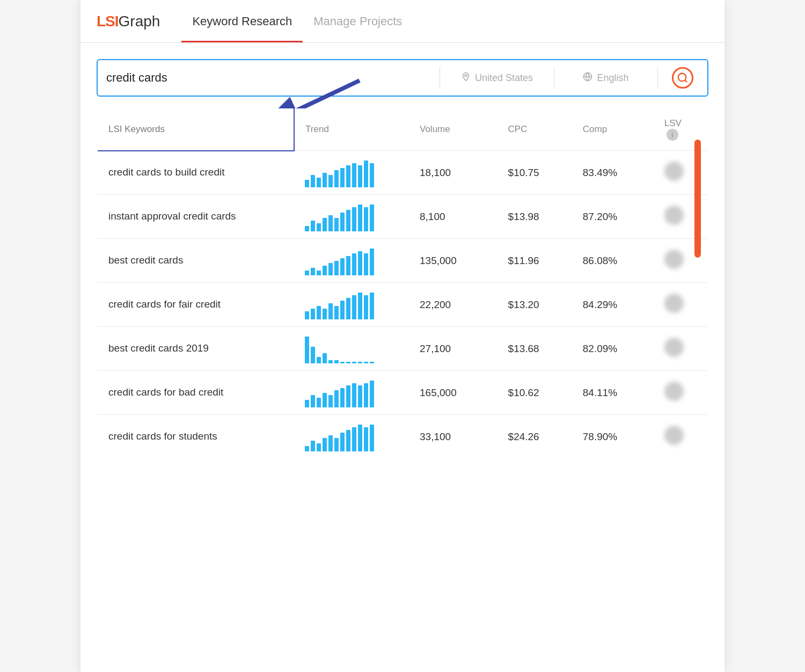 Image resolution: width=805 pixels, height=672 pixels. Describe the element at coordinates (195, 305) in the screenshot. I see `keyword-cell: credit cards for fair credit` at that location.